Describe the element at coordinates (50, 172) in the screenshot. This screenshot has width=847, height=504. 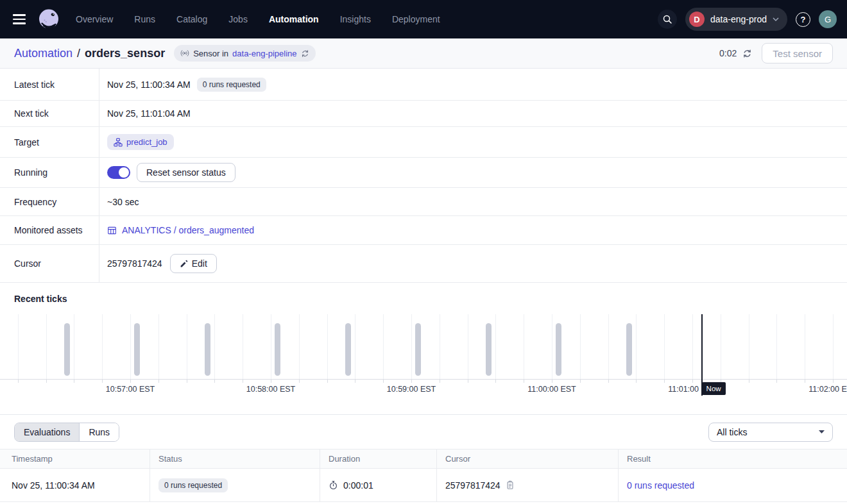
I see `row-label: Running` at that location.